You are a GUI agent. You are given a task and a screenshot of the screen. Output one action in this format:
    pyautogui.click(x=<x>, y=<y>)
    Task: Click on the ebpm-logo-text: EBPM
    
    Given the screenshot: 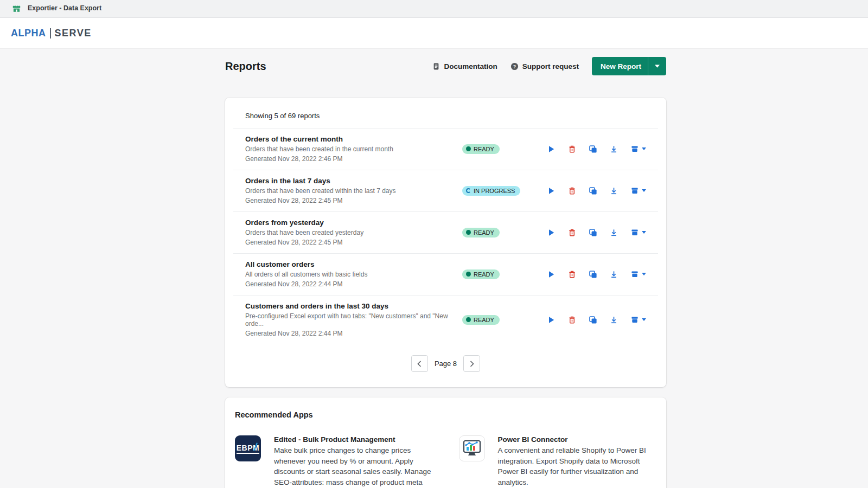 What is the action you would take?
    pyautogui.click(x=248, y=449)
    